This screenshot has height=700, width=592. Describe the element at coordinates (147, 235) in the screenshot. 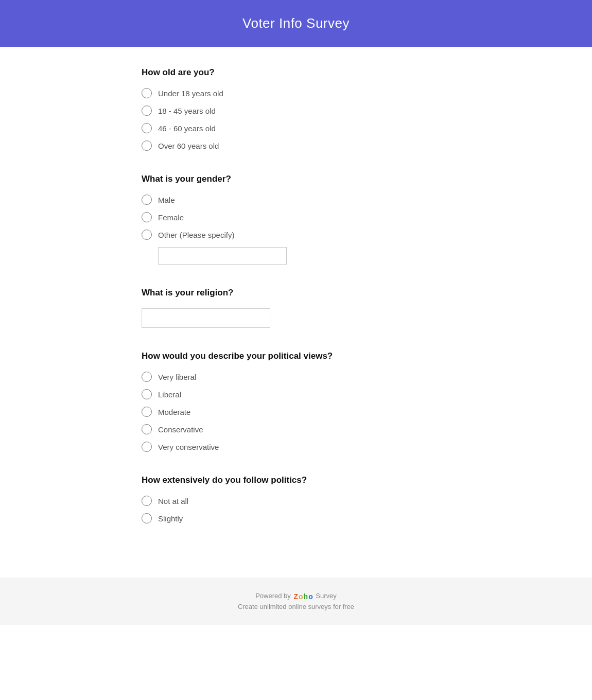

I see `gender-radio-other` at that location.